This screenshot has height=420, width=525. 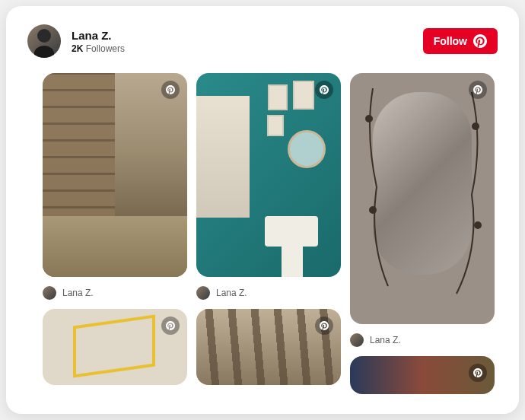 I want to click on pinterest-icon, so click(x=480, y=41).